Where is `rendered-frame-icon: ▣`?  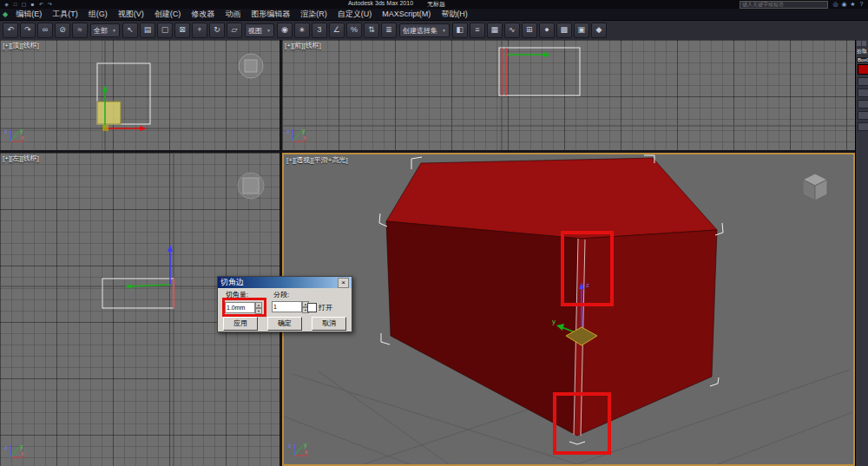 rendered-frame-icon: ▣ is located at coordinates (582, 30).